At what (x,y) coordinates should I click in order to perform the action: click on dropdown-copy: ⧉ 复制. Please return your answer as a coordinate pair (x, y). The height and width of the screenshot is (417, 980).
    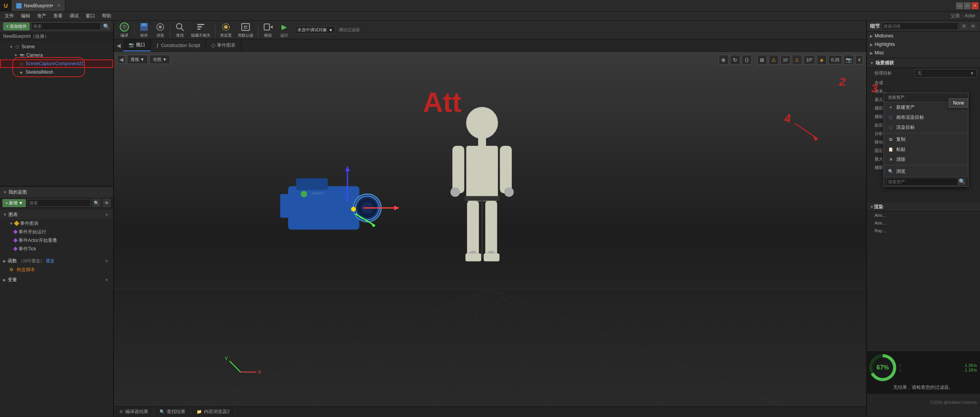
    Looking at the image, I should click on (926, 139).